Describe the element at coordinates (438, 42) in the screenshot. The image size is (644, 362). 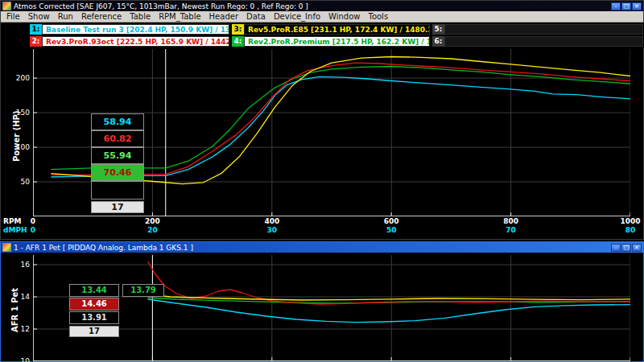
I see `legend-slot-number: 6:` at that location.